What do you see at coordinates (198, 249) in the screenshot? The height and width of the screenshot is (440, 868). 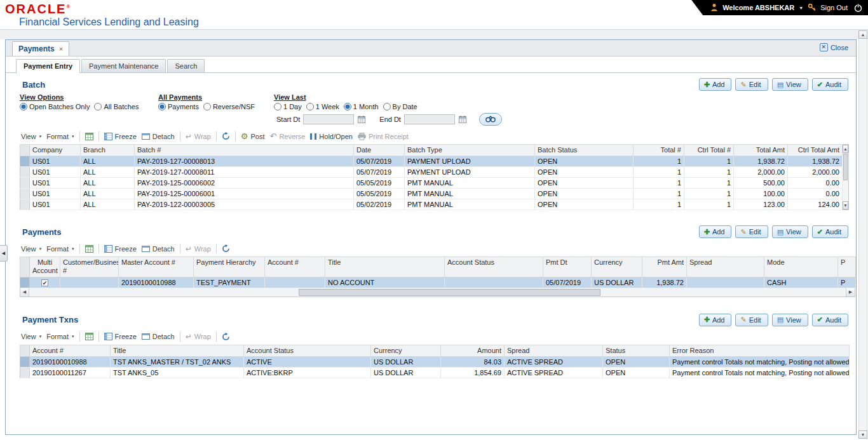 I see `payments-wrap-button: ↵Wrap` at bounding box center [198, 249].